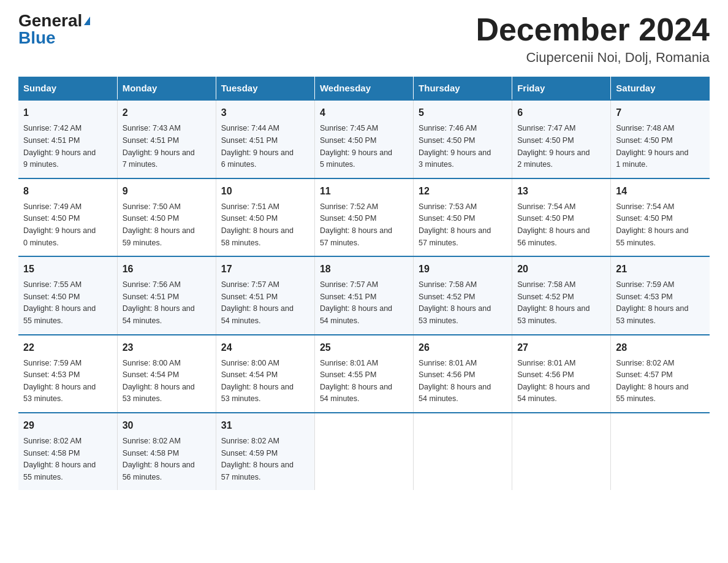 The height and width of the screenshot is (563, 728). I want to click on day-number: 2, so click(167, 113).